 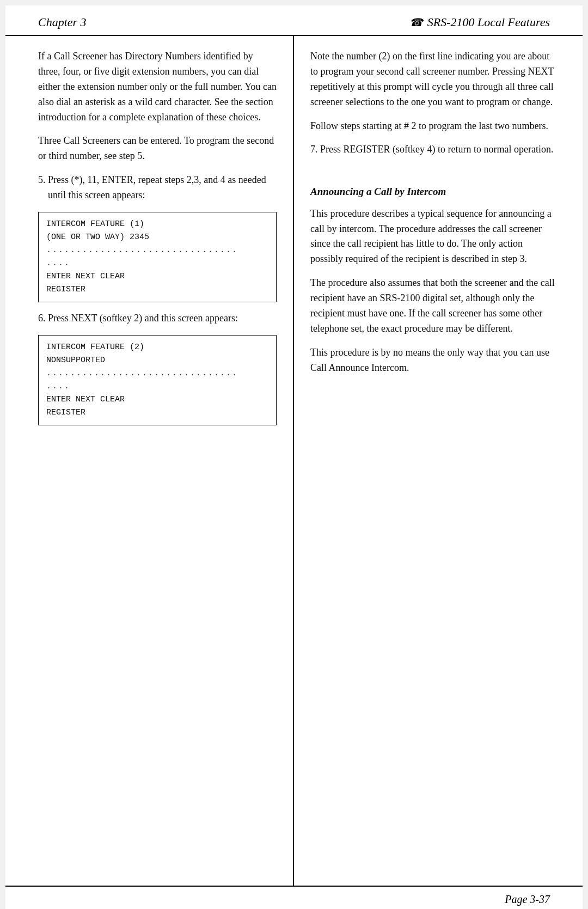 I want to click on screen2-register: REGISTER, so click(x=157, y=413).